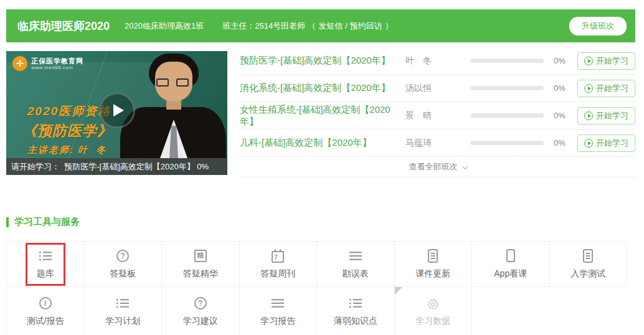 This screenshot has height=335, width=644. What do you see at coordinates (433, 311) in the screenshot?
I see `tool-study-data: ◎ 学习数据` at bounding box center [433, 311].